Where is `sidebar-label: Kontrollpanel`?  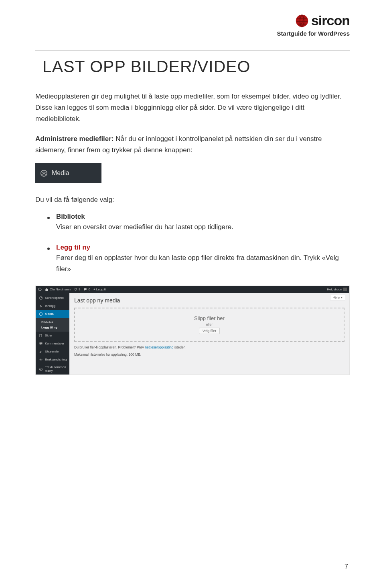 sidebar-label: Kontrollpanel is located at coordinates (55, 298).